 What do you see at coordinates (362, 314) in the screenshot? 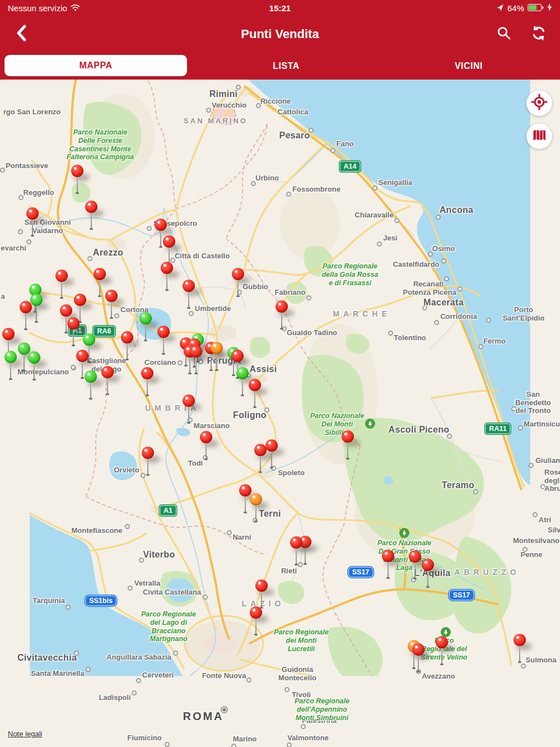
I see `region-label: MARCHE` at bounding box center [362, 314].